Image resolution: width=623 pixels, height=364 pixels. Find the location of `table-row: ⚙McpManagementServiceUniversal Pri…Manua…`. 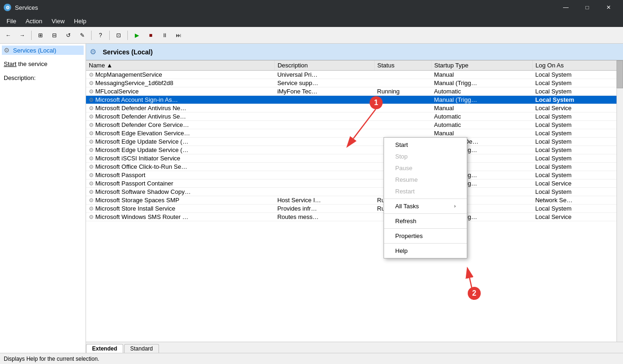

table-row: ⚙McpManagementServiceUniversal Pri…Manua… is located at coordinates (354, 75).